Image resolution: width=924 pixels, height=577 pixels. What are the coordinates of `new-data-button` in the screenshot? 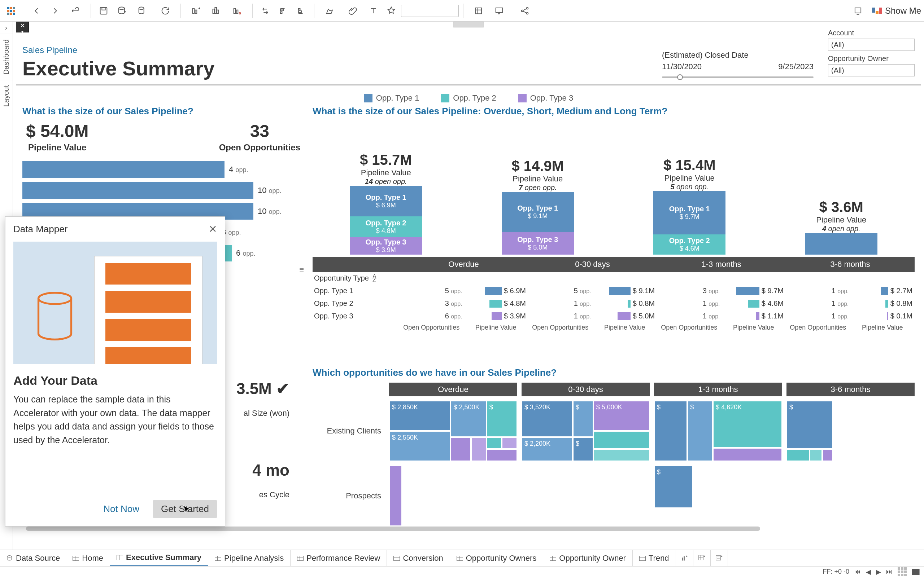 It's located at (121, 11).